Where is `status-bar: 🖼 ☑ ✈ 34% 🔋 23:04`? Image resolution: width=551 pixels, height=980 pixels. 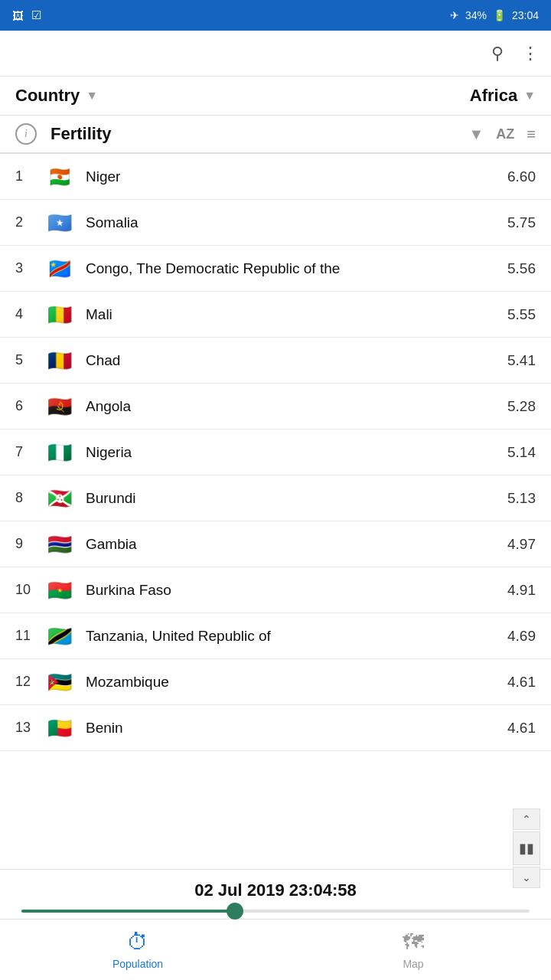 status-bar: 🖼 ☑ ✈ 34% 🔋 23:04 is located at coordinates (276, 15).